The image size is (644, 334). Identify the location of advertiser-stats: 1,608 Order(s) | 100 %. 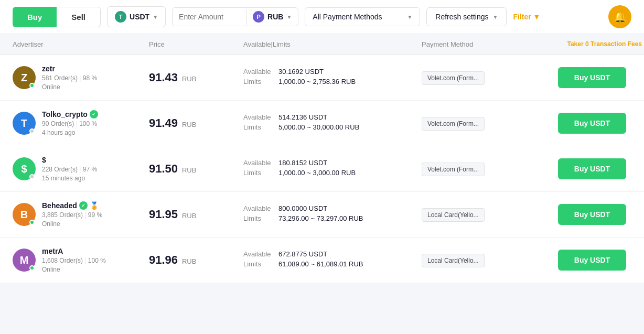
(74, 261).